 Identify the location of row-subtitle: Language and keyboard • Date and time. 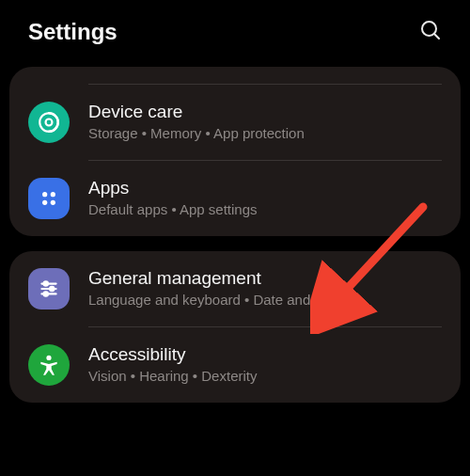
(265, 300).